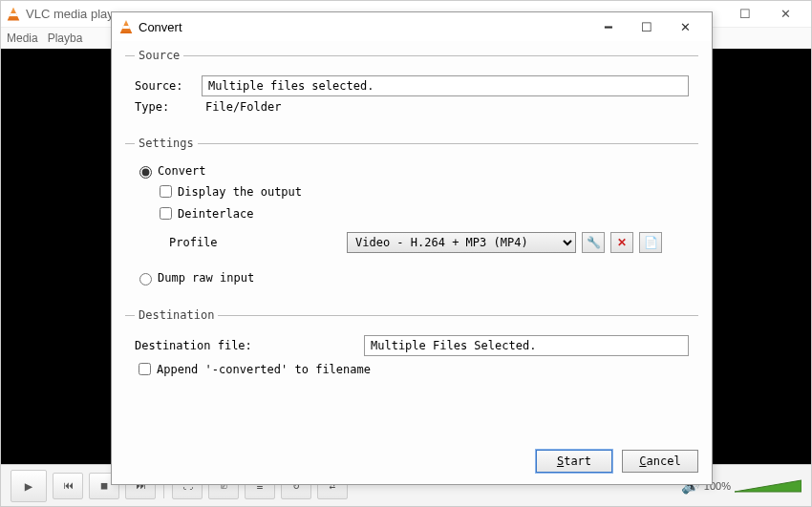 This screenshot has height=507, width=812. What do you see at coordinates (206, 278) in the screenshot?
I see `dump-radio-label: Dump raw input` at bounding box center [206, 278].